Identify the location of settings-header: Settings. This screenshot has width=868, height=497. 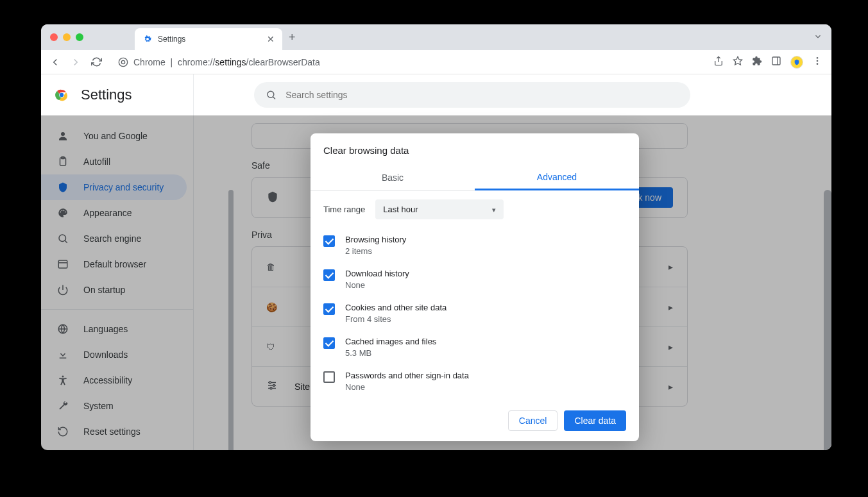
(436, 95).